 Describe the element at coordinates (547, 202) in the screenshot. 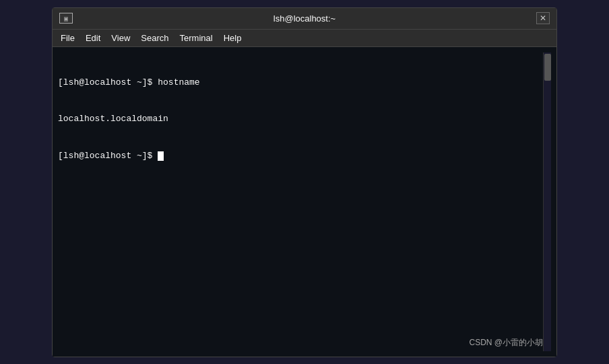

I see `scrollbar` at that location.